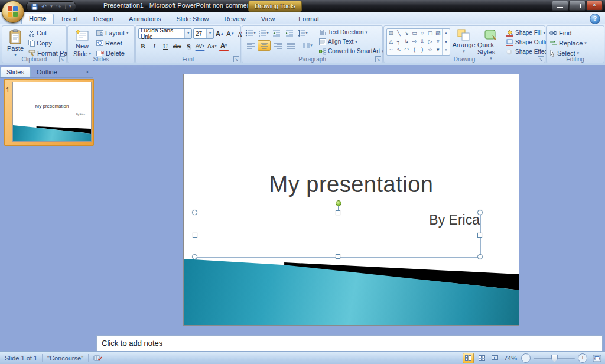  Describe the element at coordinates (445, 42) in the screenshot. I see `shapes-gallery-scrollbar: ▲ ▼ ≡` at that location.